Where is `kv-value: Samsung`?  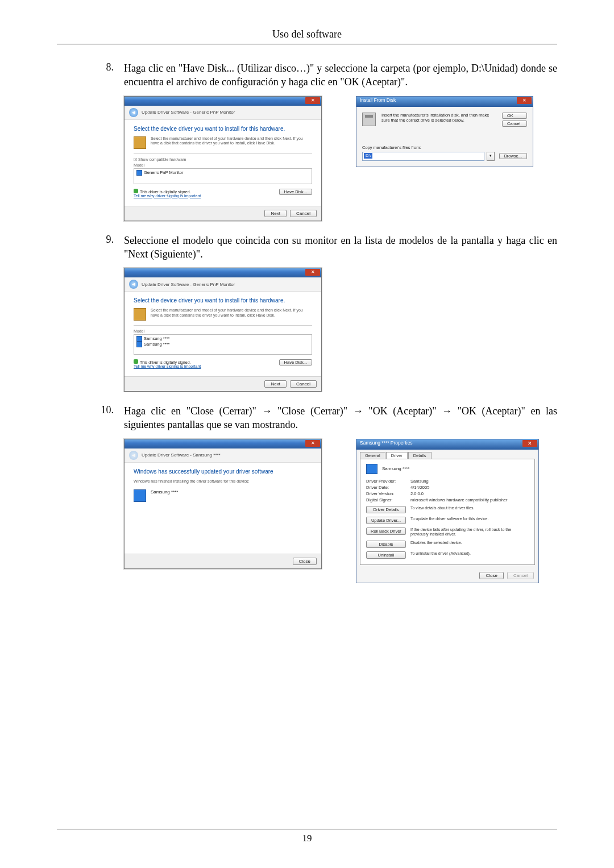 kv-value: Samsung is located at coordinates (470, 481).